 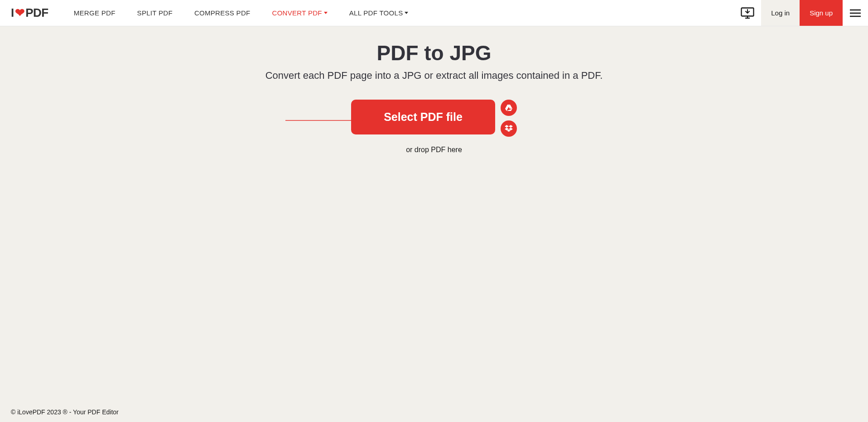 What do you see at coordinates (747, 13) in the screenshot?
I see `desktop-download-icon` at bounding box center [747, 13].